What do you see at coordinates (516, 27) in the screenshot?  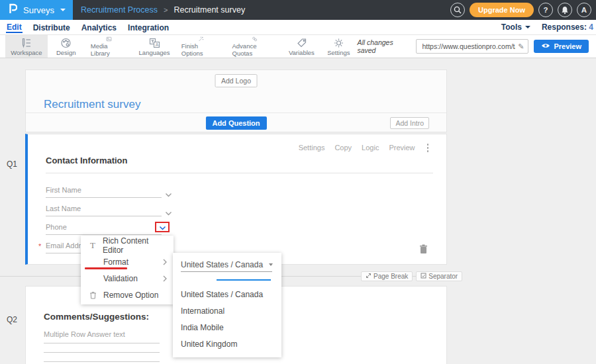 I see `tools-menu: Tools` at bounding box center [516, 27].